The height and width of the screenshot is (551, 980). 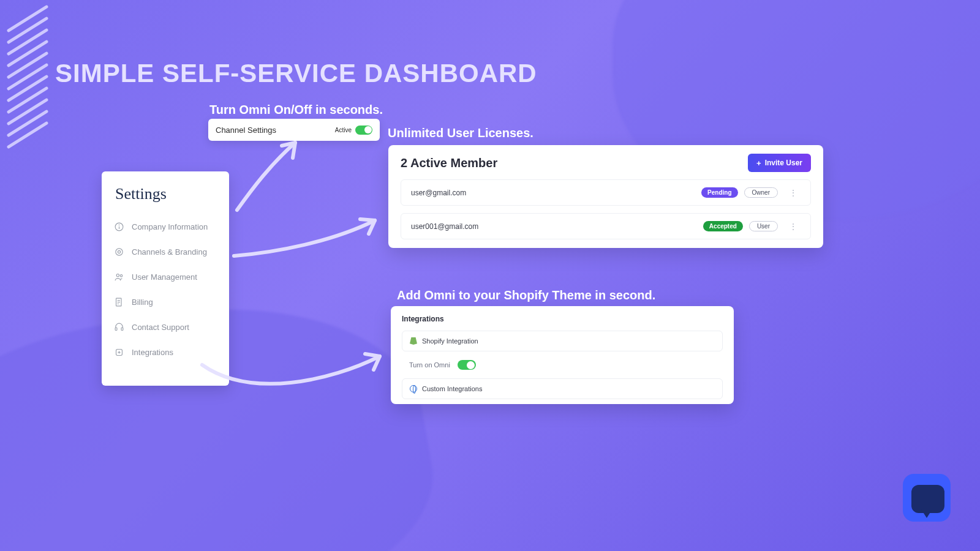 I want to click on decorative-stripes, so click(x=28, y=77).